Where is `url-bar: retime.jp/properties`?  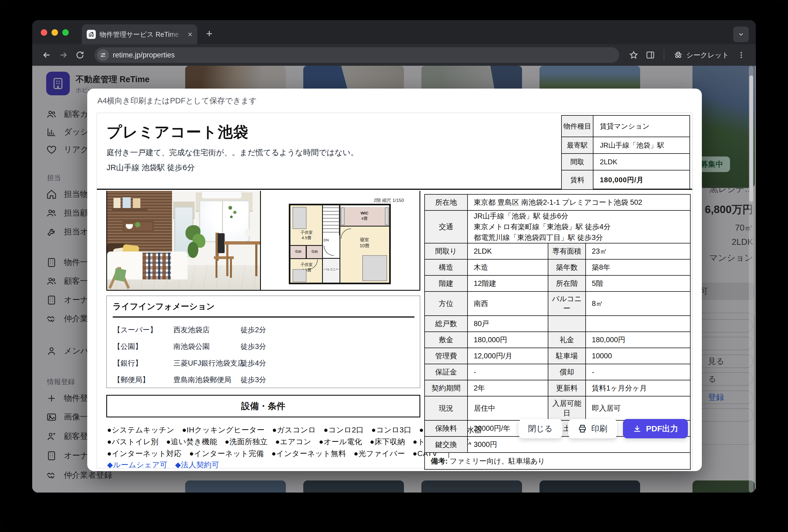
url-bar: retime.jp/properties is located at coordinates (357, 55).